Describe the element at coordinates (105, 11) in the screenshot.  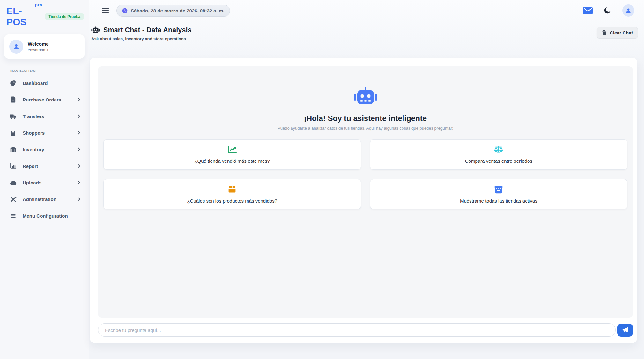
I see `hamburger-icon` at that location.